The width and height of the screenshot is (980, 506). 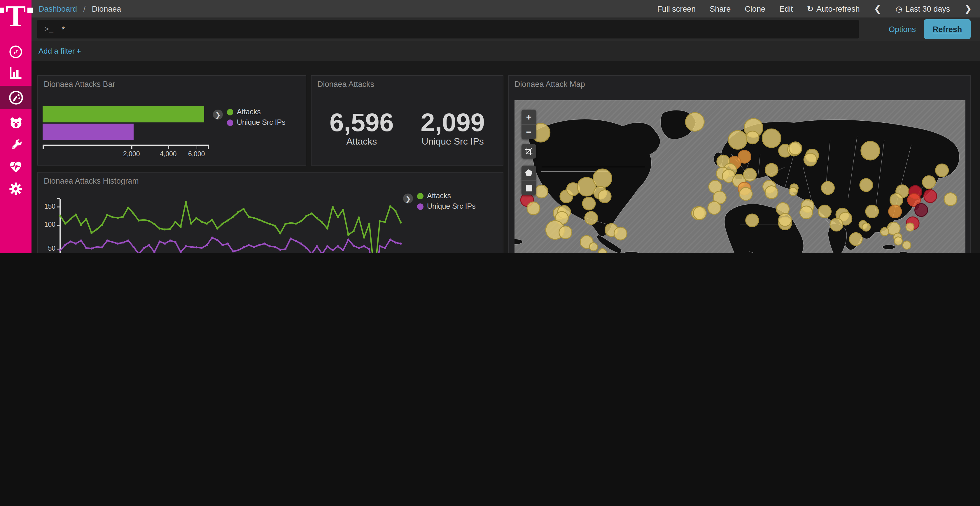 I want to click on breadcrumb: Dashboard / Dionaea, so click(x=80, y=9).